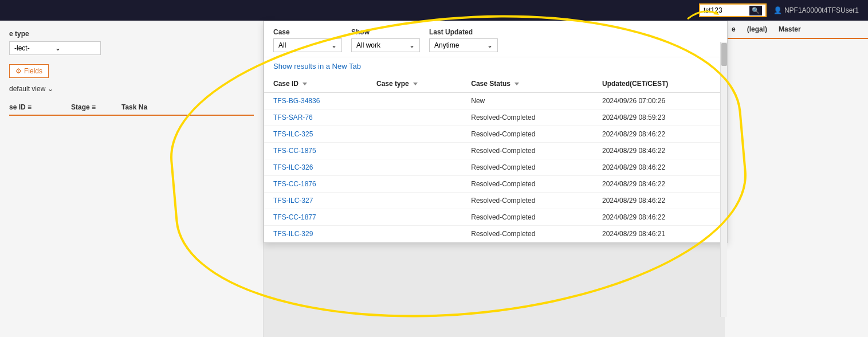 The width and height of the screenshot is (868, 337). I want to click on filter-icon-stage: ≡, so click(94, 107).